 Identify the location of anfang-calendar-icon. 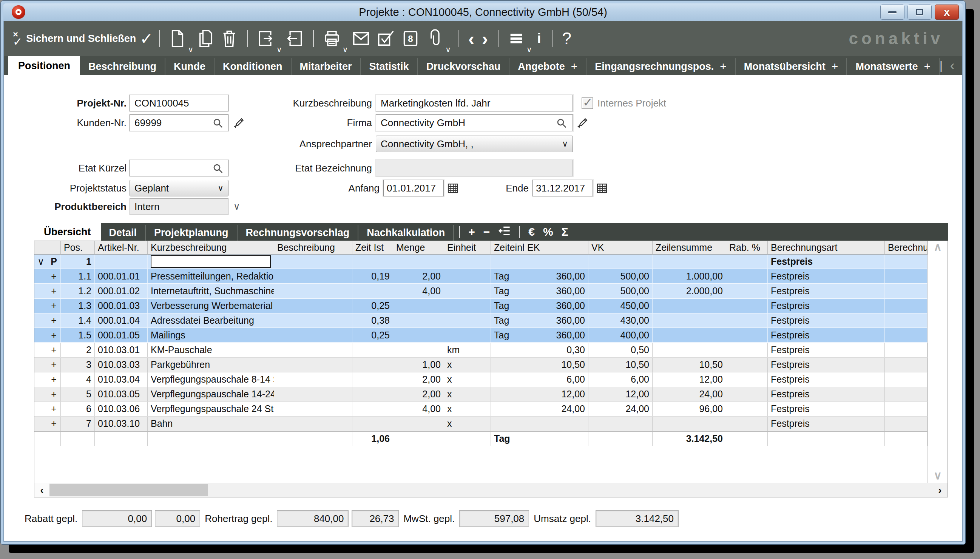
(453, 188).